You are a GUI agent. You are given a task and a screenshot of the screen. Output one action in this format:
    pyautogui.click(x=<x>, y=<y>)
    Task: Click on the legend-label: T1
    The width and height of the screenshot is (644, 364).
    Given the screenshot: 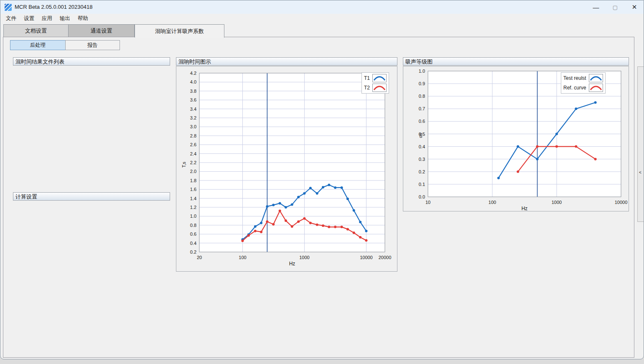 What is the action you would take?
    pyautogui.click(x=367, y=78)
    